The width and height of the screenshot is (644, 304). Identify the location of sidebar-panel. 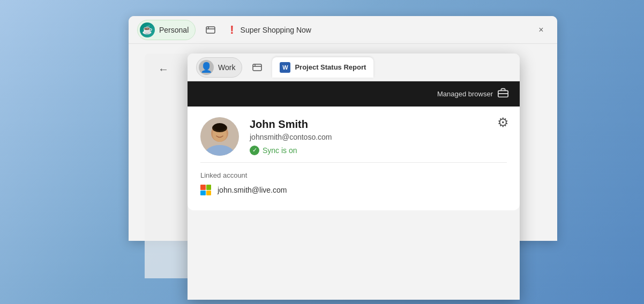
(166, 166).